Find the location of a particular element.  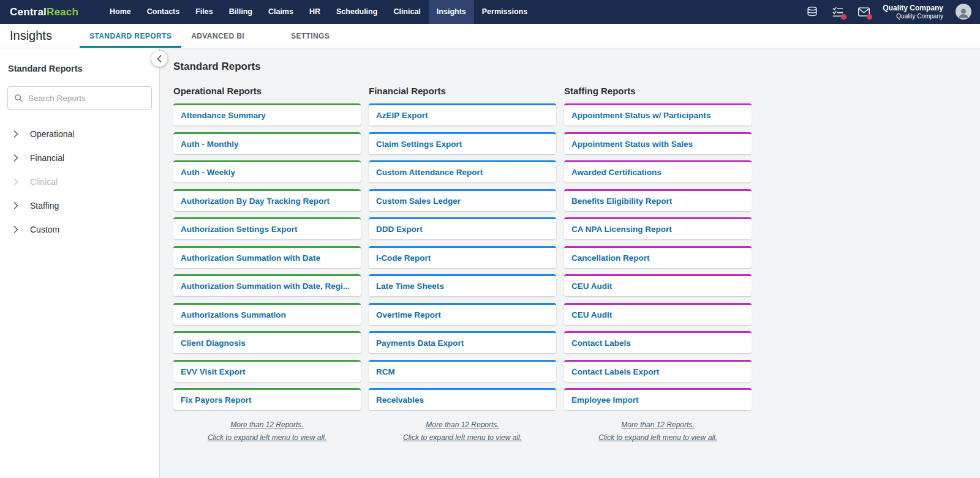

sidebar-item-staffing: Staffing is located at coordinates (80, 206).